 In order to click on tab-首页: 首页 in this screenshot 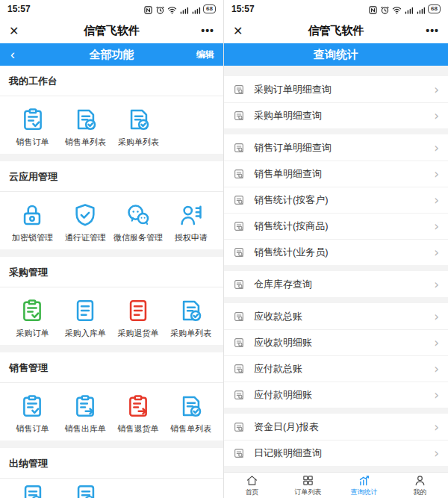, I will do `click(252, 485)`.